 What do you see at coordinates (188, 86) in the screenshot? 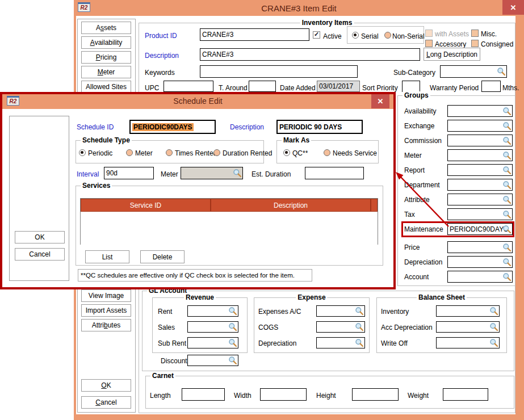
I see `upc-field` at bounding box center [188, 86].